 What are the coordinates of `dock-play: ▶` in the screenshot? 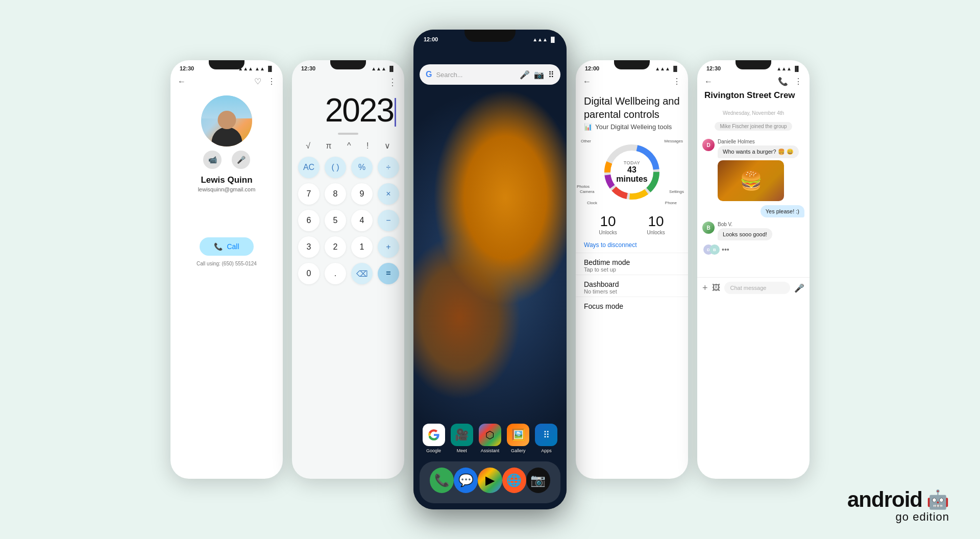 It's located at (490, 480).